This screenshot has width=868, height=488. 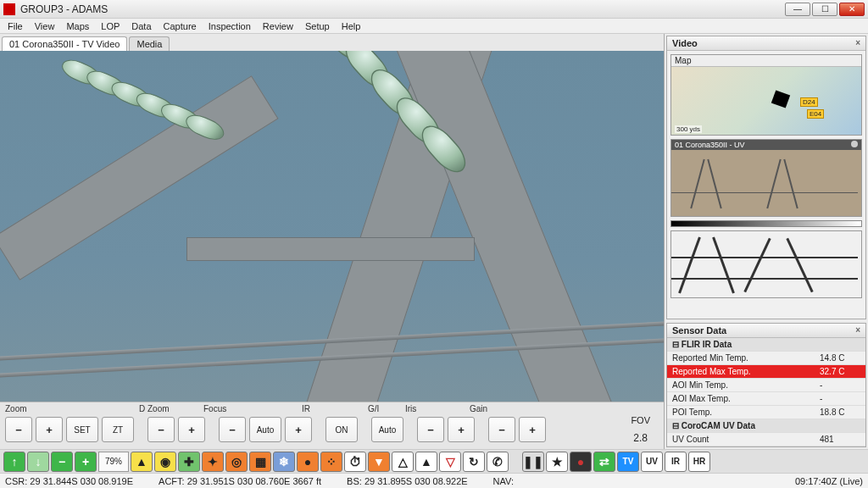 I want to click on camera-control-strip: Zoom D Zoom Focus IR G/I Iris Gain − + S…, so click(x=332, y=425).